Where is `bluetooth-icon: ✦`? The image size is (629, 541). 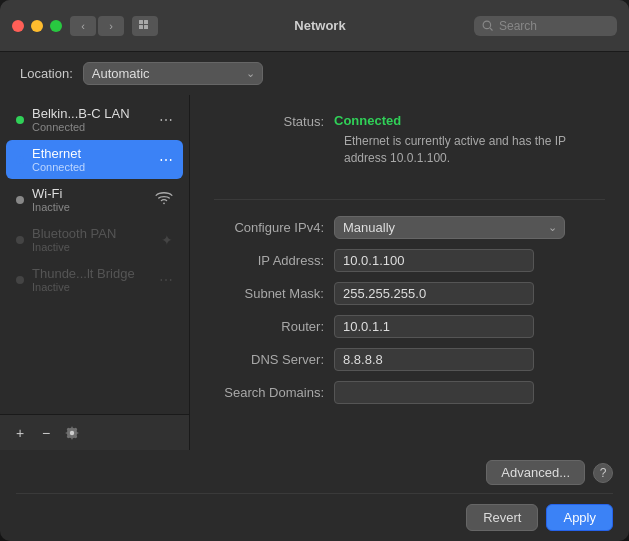 bluetooth-icon: ✦ is located at coordinates (167, 240).